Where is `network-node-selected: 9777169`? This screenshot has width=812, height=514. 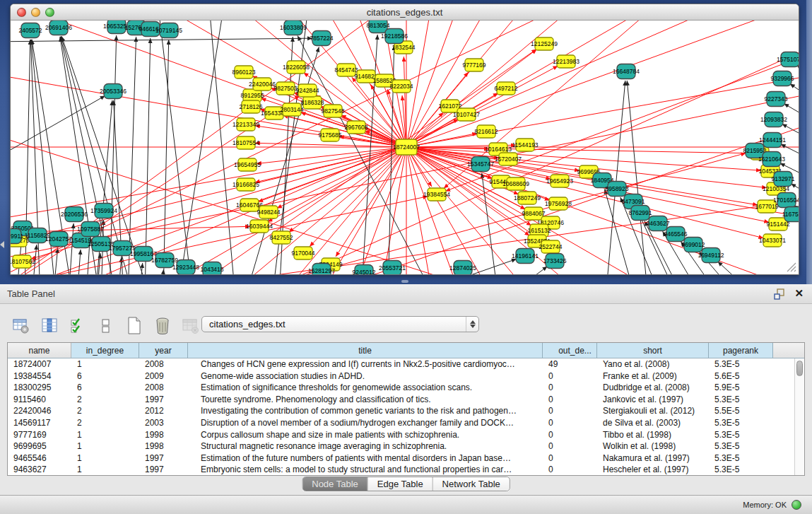
network-node-selected: 9777169 is located at coordinates (473, 65).